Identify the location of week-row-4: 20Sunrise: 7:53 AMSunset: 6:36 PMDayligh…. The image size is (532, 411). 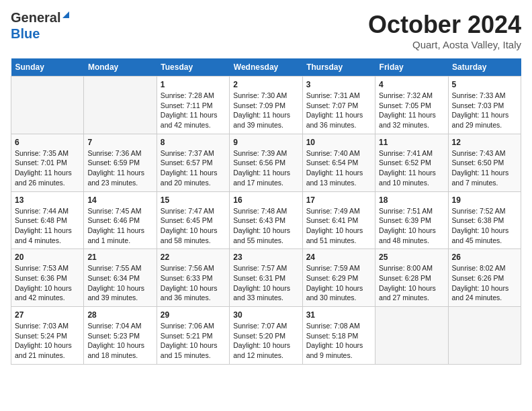
(266, 278).